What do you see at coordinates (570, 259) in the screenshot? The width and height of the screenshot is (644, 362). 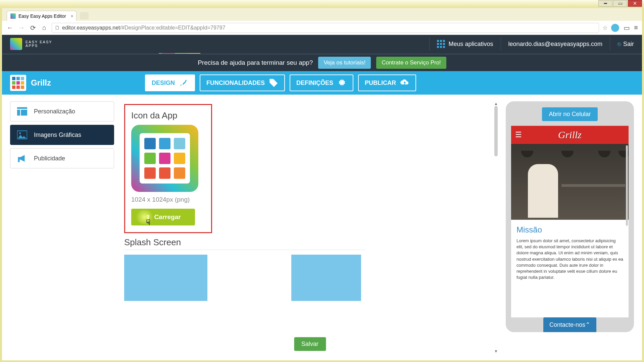 I see `preview-body-text: Lorem ipsum dolor sit amet, consectetur …` at bounding box center [570, 259].